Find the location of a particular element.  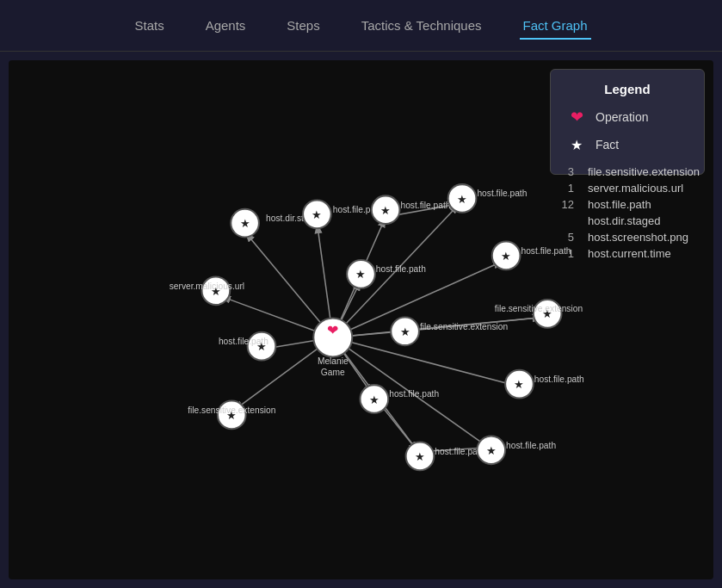

fact-count-name: host.screenshot.png is located at coordinates (644, 238).